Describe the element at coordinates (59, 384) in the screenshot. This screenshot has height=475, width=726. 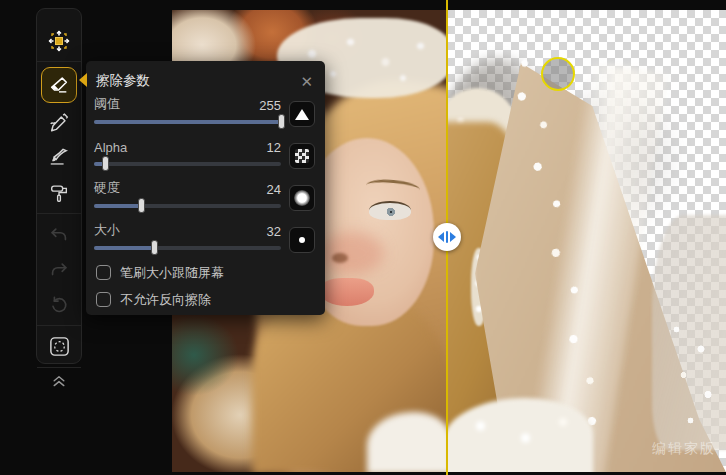
I see `chevron-double-up-icon` at that location.